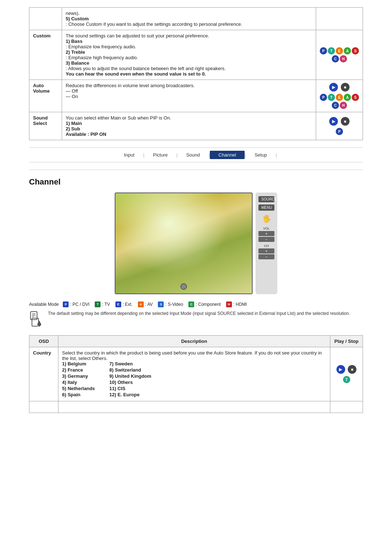  I want to click on country-col1: 1) Belgium 2) France 3) Germany 4) Italy…, so click(78, 380).